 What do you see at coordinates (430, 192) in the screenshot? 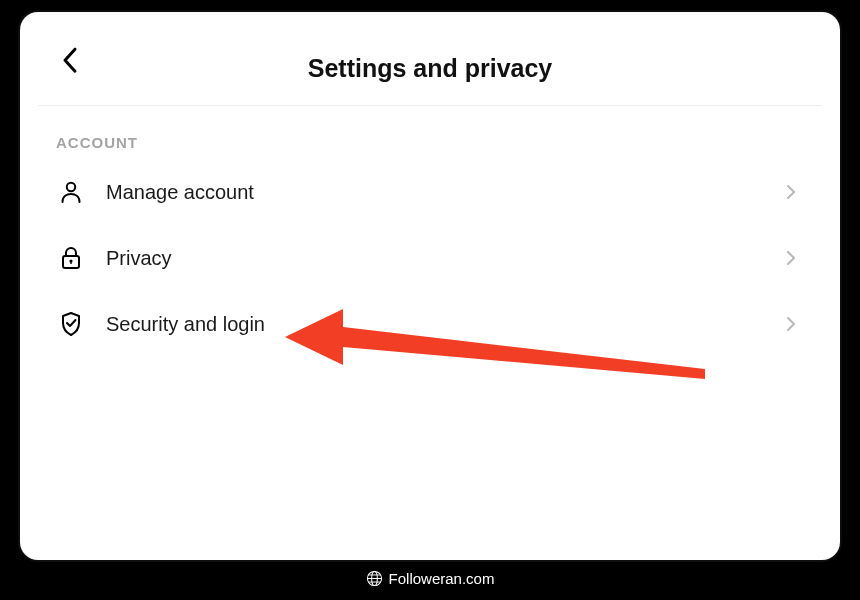
I see `list-item-manage-account: Manage account` at bounding box center [430, 192].